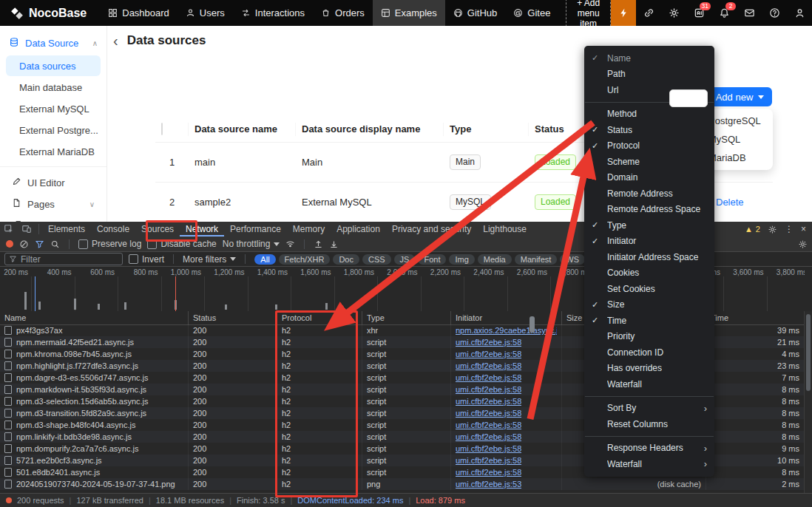 The image size is (812, 507). Describe the element at coordinates (649, 337) in the screenshot. I see `context-menu-item-priority: Priority` at that location.